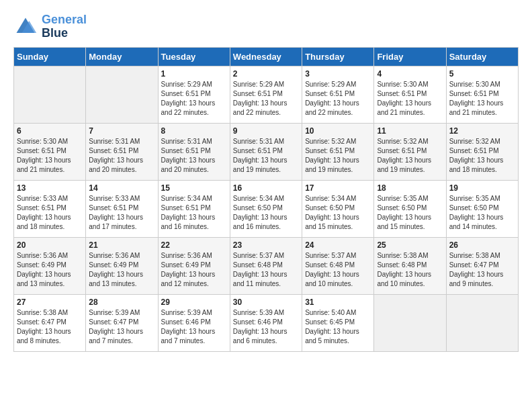  What do you see at coordinates (339, 152) in the screenshot?
I see `calendar-cell: 10 Sunrise: 5:32 AM Sunset: 6:51 PM Dayl…` at bounding box center [339, 152].